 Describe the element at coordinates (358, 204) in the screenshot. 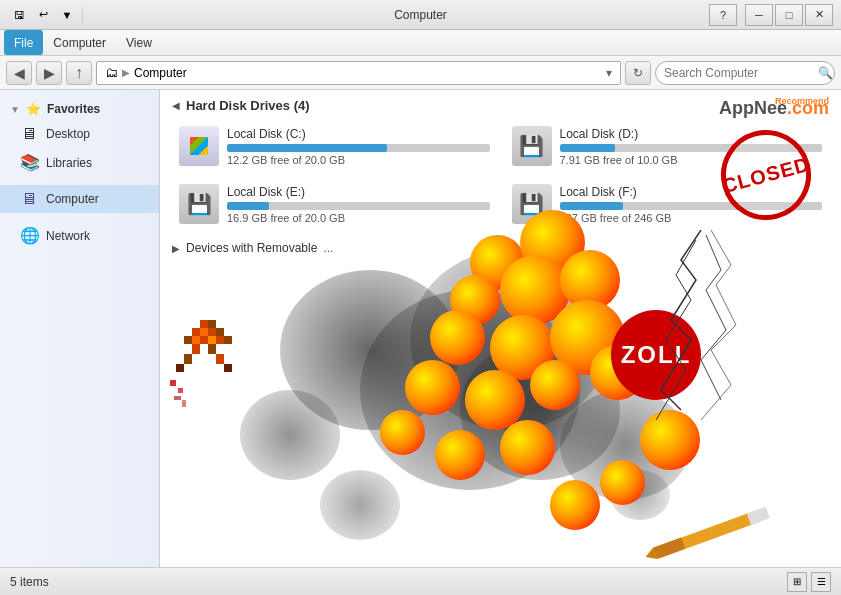

I see `drive-e-info: Local Disk (E:) 16.9 GB free of 20.0 GB` at that location.